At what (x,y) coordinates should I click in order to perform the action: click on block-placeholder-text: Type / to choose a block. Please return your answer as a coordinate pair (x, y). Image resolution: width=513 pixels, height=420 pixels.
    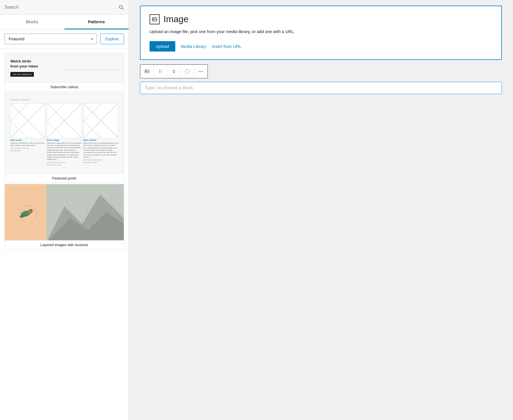
    Looking at the image, I should click on (169, 88).